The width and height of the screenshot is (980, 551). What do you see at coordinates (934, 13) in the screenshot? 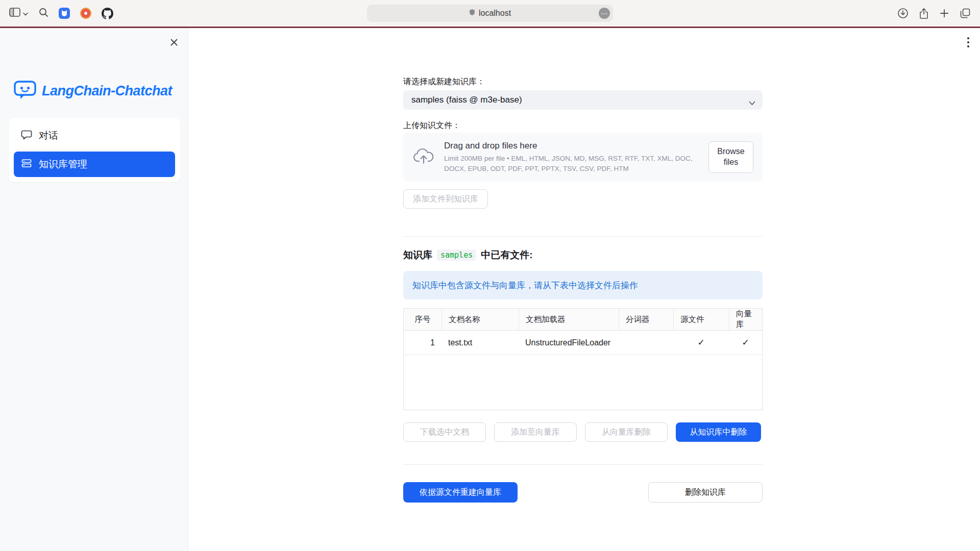
I see `toolbar-right-group` at bounding box center [934, 13].